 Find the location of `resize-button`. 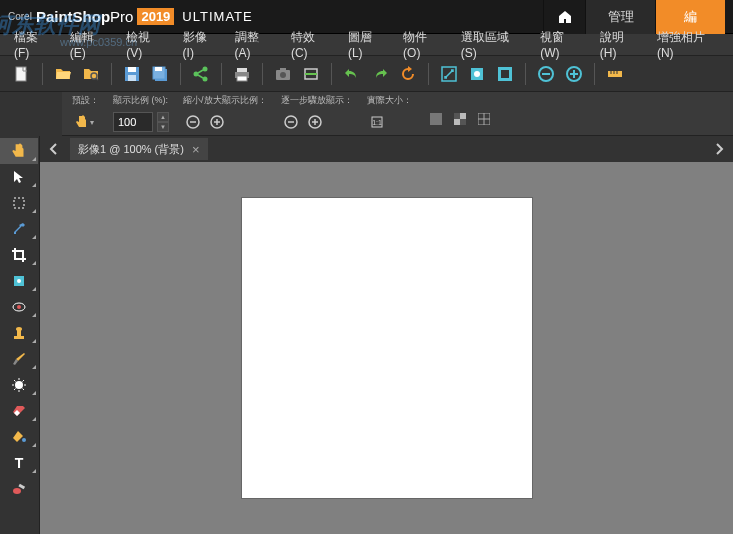

resize-button is located at coordinates (449, 74).